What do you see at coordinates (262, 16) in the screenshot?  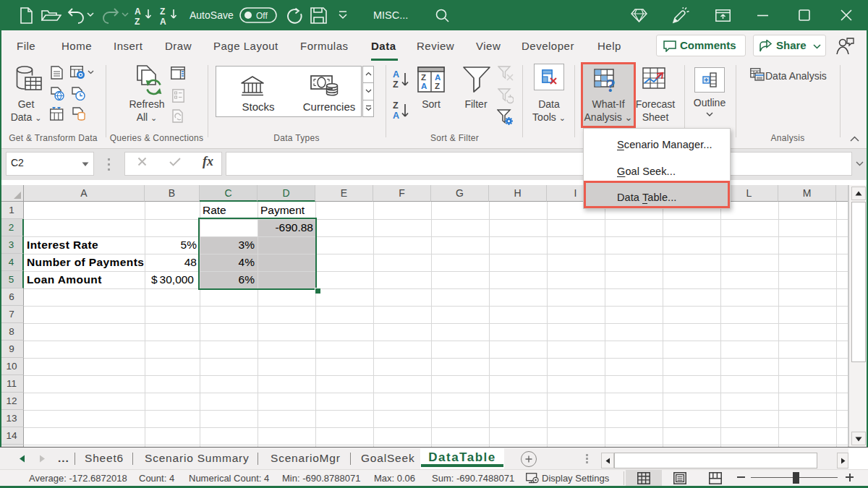 I see `svg-text: Off` at bounding box center [262, 16].